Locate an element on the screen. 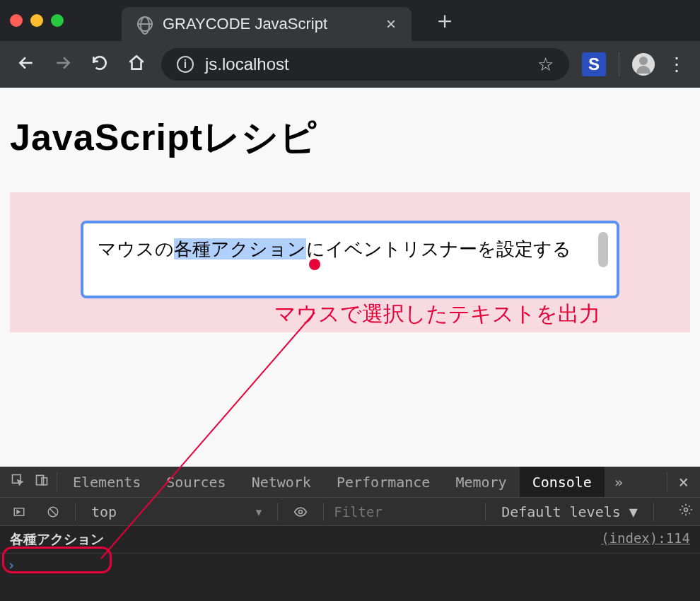  devtools-tabbar: Elements Sources Network Performance Mem… is located at coordinates (350, 482).